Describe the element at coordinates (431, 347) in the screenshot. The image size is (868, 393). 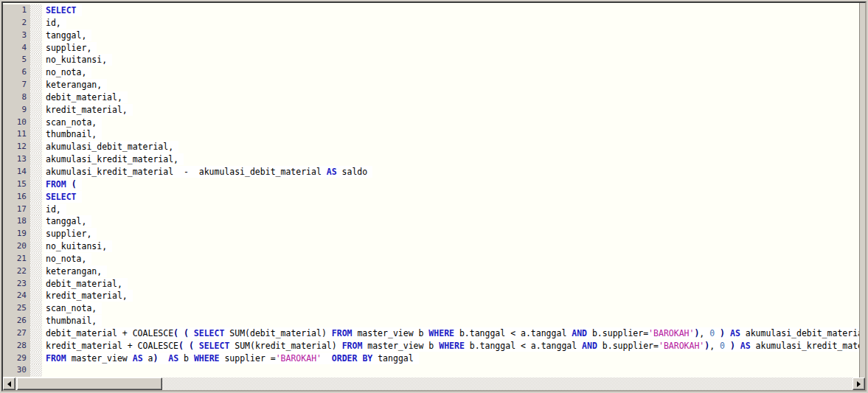
I see `code-line: 28kredit_material + COALESCE( ( SELECT S…` at that location.